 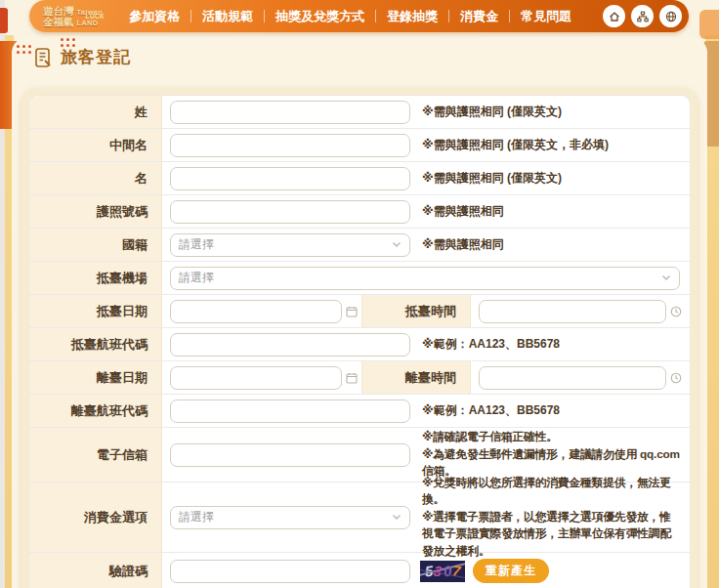 I want to click on middle-name-label: 中間名, so click(x=96, y=145).